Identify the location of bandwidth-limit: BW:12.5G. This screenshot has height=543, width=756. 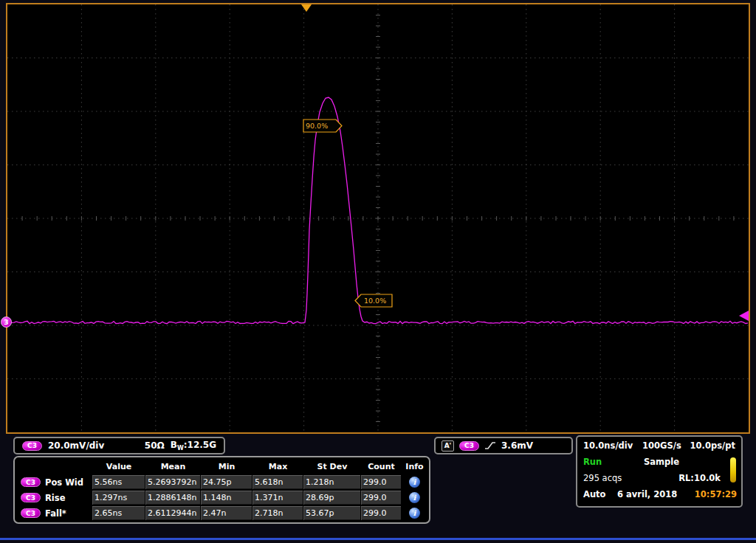
(193, 446).